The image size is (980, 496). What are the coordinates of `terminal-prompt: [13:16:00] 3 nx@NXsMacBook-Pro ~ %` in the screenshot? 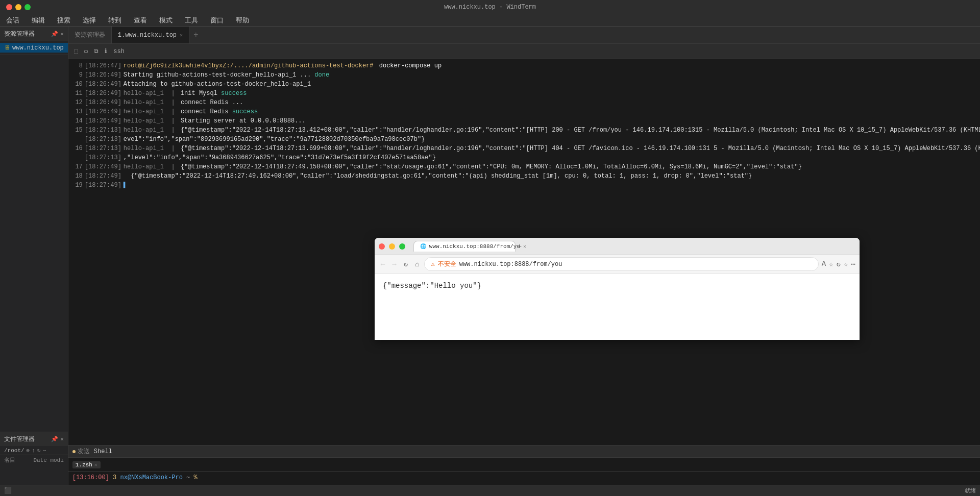 It's located at (524, 478).